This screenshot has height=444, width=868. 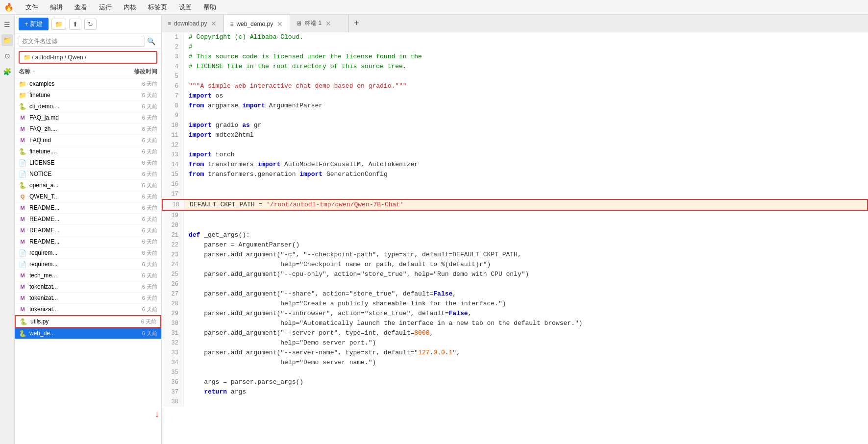 What do you see at coordinates (337, 265) in the screenshot?
I see `line-content: help="Checkpoint name or path, default t…` at bounding box center [337, 265].